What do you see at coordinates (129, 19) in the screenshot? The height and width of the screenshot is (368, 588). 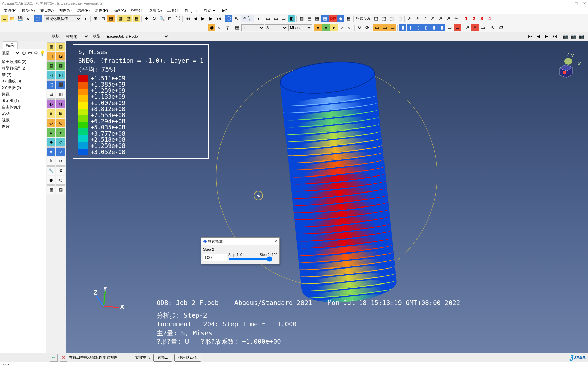 I see `tool-mesh2-icon: ▧` at bounding box center [129, 19].